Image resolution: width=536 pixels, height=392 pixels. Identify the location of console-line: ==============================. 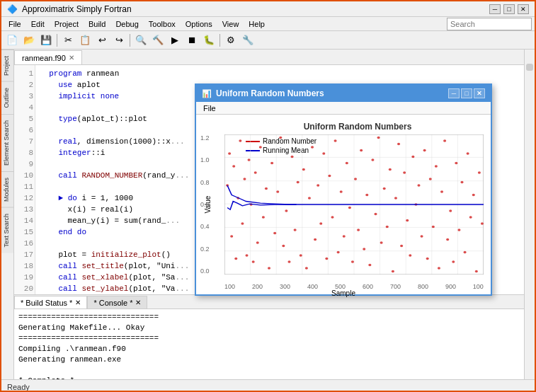
(269, 338).